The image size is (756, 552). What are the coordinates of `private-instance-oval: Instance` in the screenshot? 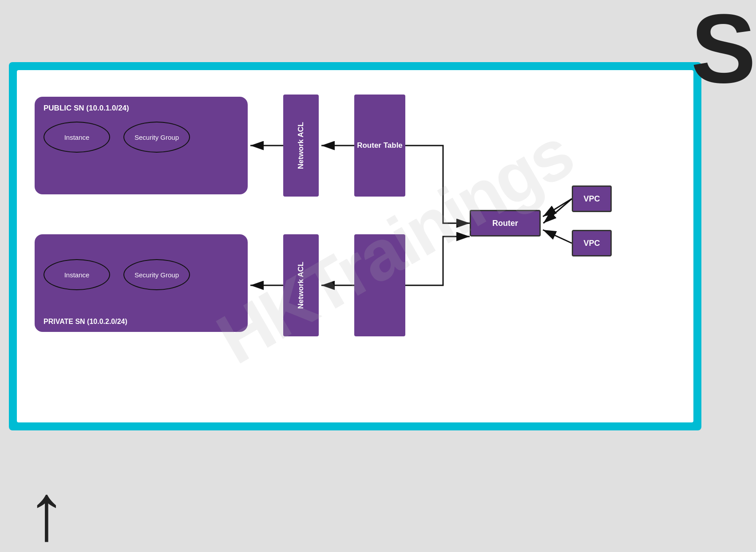 It's located at (77, 275).